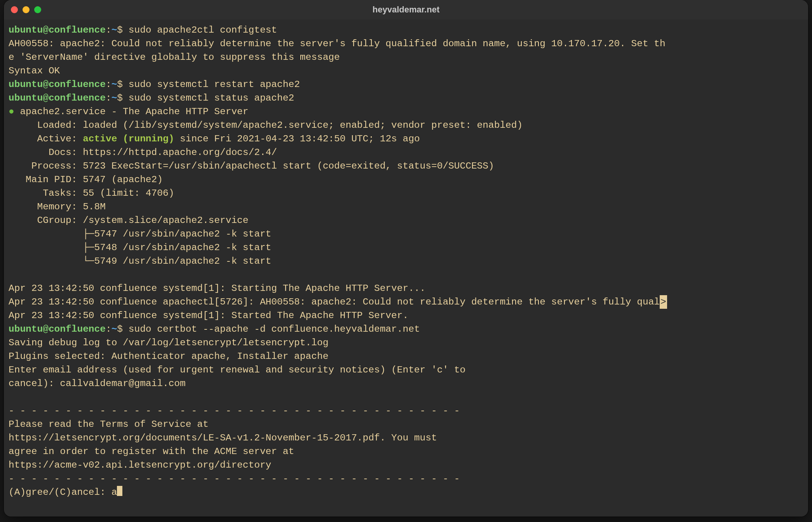 The image size is (812, 522). Describe the element at coordinates (406, 10) in the screenshot. I see `window-title: heyvaldemar.net` at that location.